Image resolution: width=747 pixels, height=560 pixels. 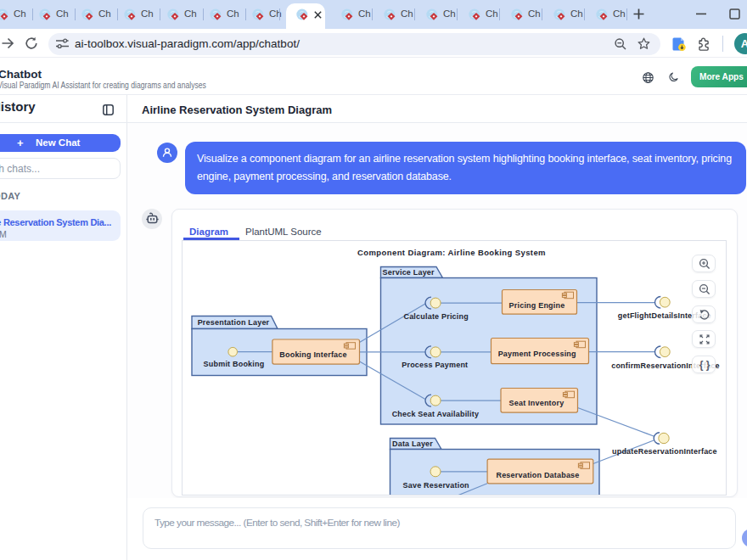 What do you see at coordinates (413, 444) in the screenshot?
I see `svg-text: Data Layer` at bounding box center [413, 444].